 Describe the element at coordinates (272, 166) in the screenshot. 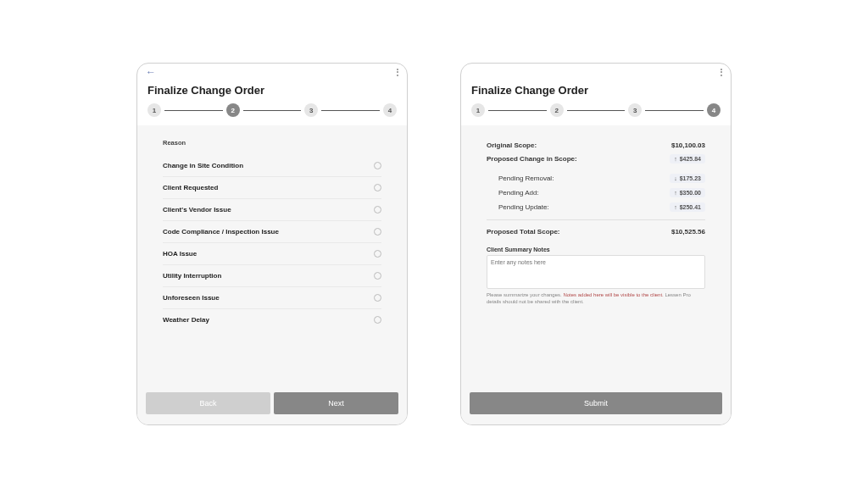

I see `reason-option: Change in Site Condition` at that location.